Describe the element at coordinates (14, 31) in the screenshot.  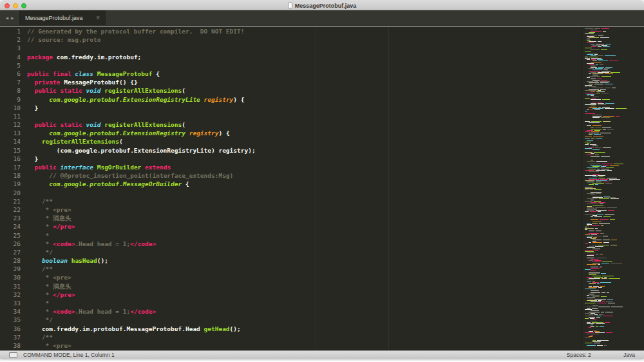
I see `line-number: 1` at that location.